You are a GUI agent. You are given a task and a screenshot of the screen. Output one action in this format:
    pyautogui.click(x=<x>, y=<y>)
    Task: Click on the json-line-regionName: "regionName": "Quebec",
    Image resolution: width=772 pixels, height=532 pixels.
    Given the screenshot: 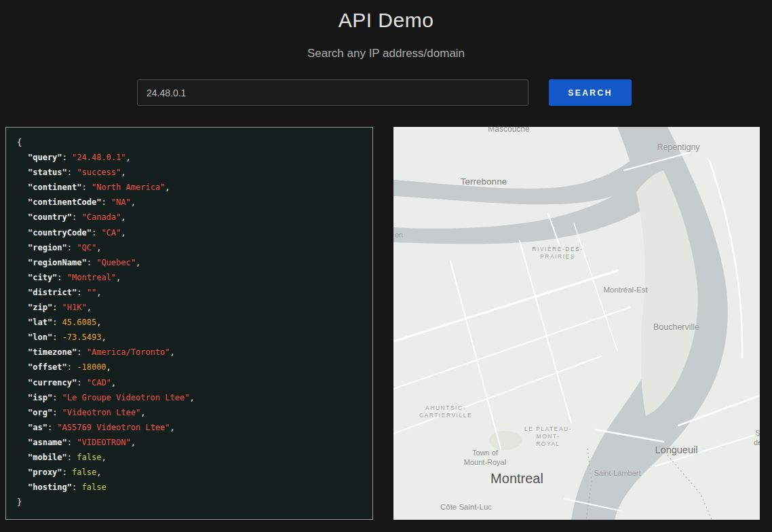 What is the action you would take?
    pyautogui.click(x=192, y=263)
    